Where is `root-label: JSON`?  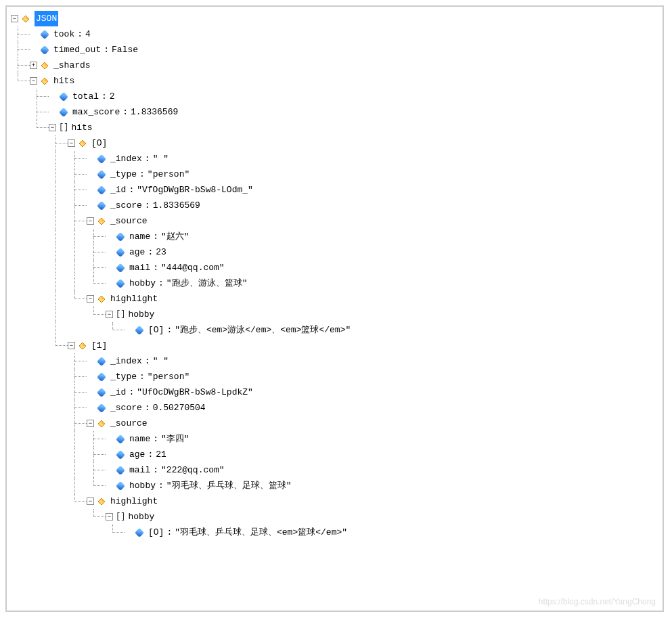 root-label: JSON is located at coordinates (46, 19).